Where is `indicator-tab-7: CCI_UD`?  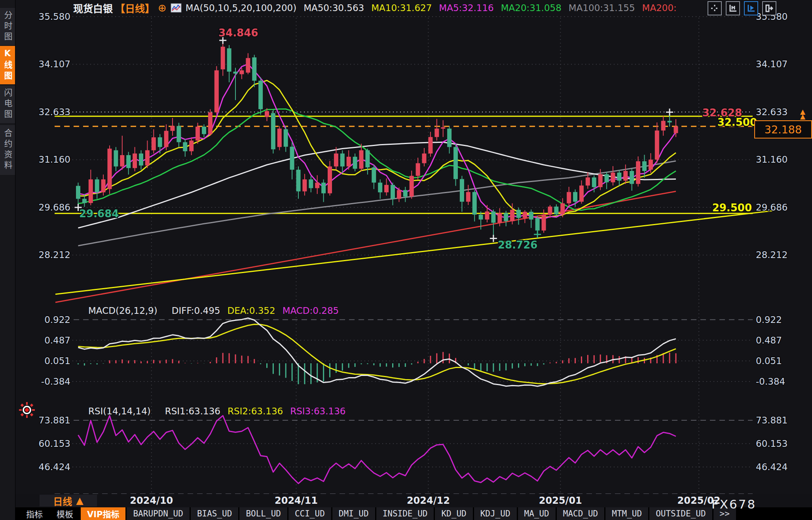
indicator-tab-7: CCI_UD is located at coordinates (310, 514).